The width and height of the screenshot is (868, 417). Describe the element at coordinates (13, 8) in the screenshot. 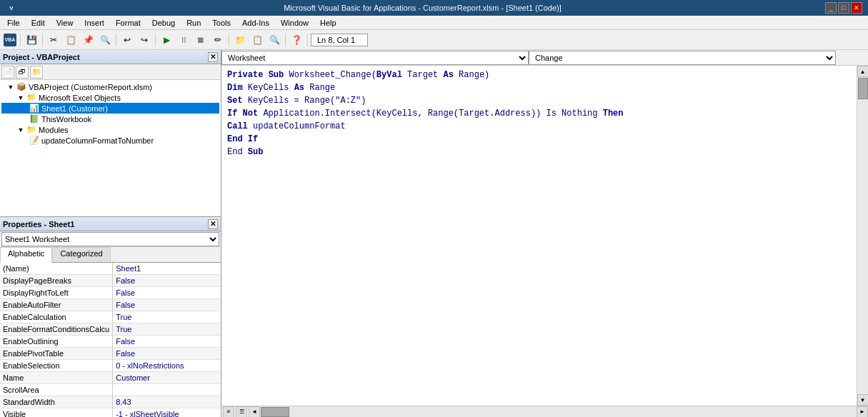

I see `title-bar-icon: V` at that location.